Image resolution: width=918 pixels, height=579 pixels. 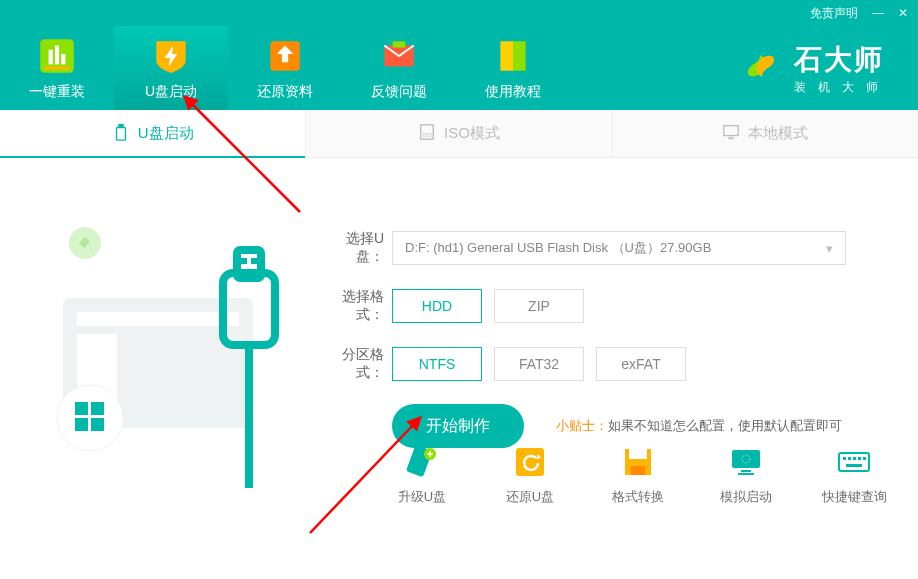 What do you see at coordinates (539, 306) in the screenshot?
I see `format-zip: ZIP` at bounding box center [539, 306].